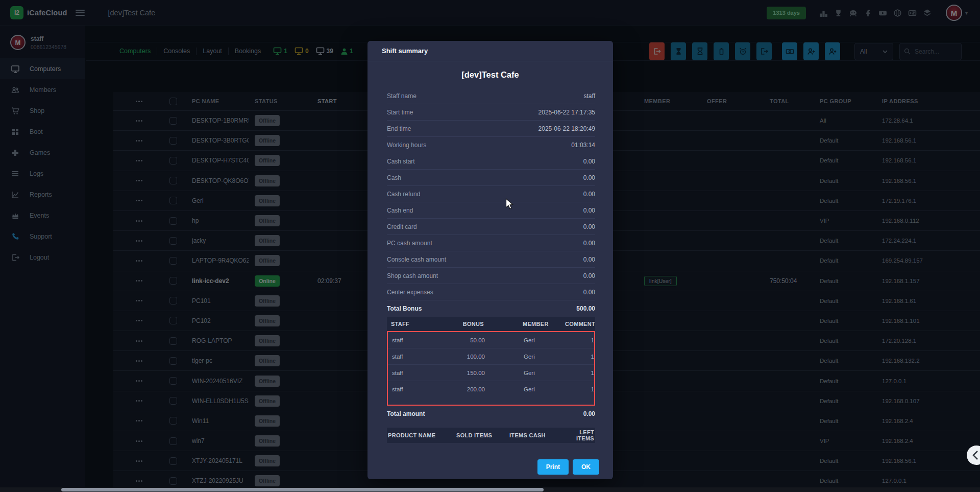  What do you see at coordinates (409, 243) in the screenshot?
I see `summary-label: PC cash amount` at bounding box center [409, 243].